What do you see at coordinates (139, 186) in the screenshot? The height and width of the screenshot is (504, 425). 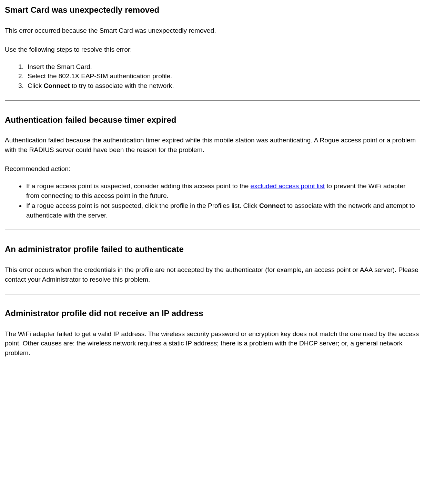 I see `text: If a rogue access point is suspected, co…` at bounding box center [139, 186].